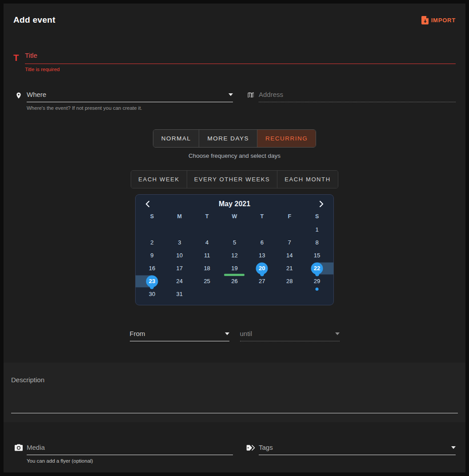 The image size is (469, 476). Describe the element at coordinates (152, 268) in the screenshot. I see `calendar-day-16: 16` at that location.